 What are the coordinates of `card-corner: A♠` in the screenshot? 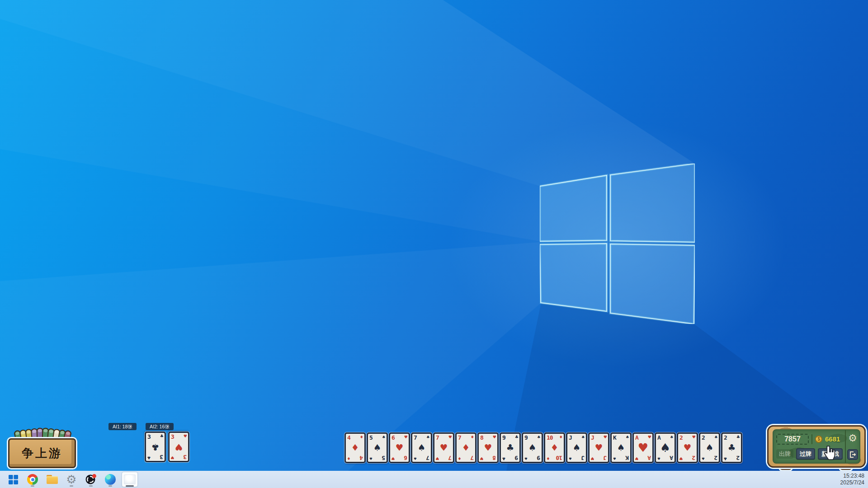 It's located at (665, 458).